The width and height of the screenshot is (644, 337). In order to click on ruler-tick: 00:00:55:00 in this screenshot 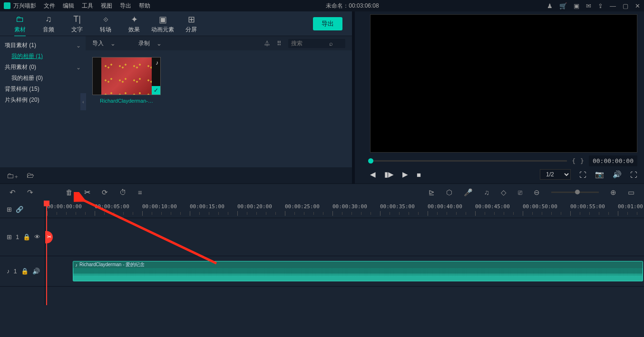, I will do `click(588, 206)`.